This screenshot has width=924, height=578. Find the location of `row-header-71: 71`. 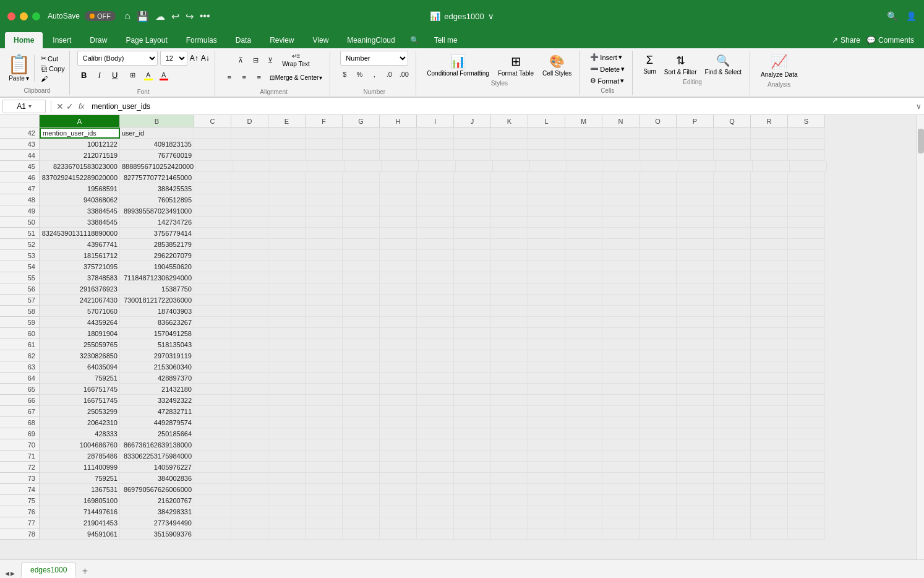

row-header-71: 71 is located at coordinates (20, 456).